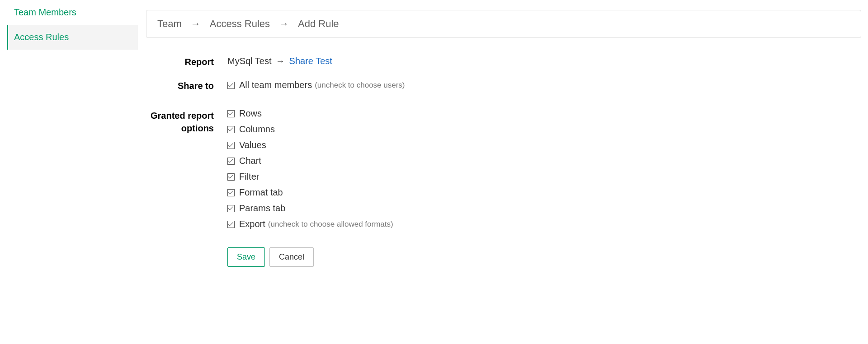 The image size is (868, 344). Describe the element at coordinates (504, 24) in the screenshot. I see `breadcrumb: Team → Access Rules → Add Rule` at that location.